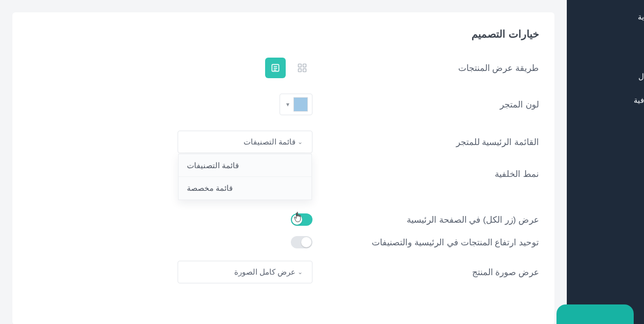 Image resolution: width=644 pixels, height=324 pixels. What do you see at coordinates (302, 68) in the screenshot?
I see `grid-view-button` at bounding box center [302, 68].